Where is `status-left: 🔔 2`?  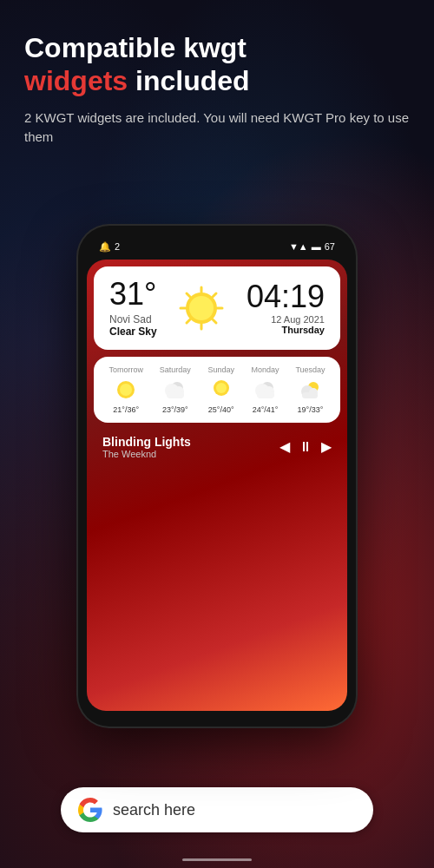
status-left: 🔔 2 is located at coordinates (109, 247).